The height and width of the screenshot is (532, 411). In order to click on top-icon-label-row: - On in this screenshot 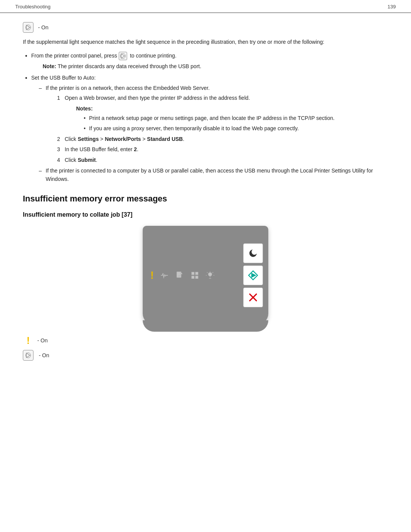, I will do `click(206, 27)`.